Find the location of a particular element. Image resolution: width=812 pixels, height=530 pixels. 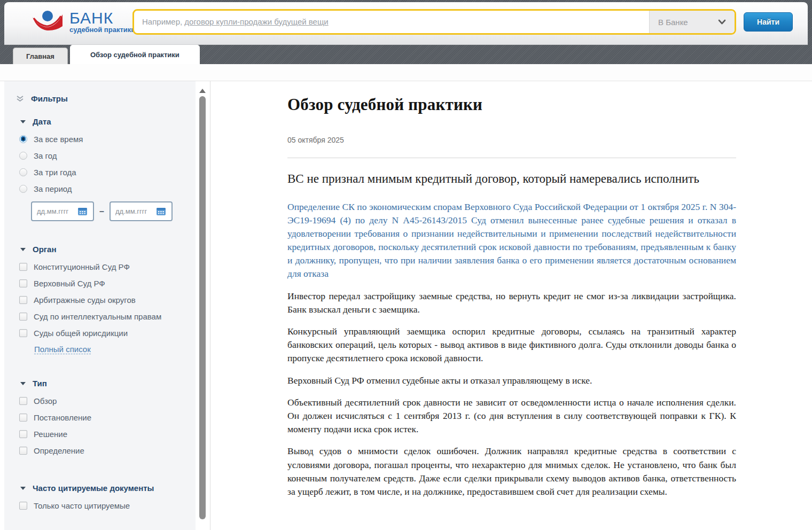

article-paragraph: Инвестор передал застройщику заемные сре… is located at coordinates (512, 303).